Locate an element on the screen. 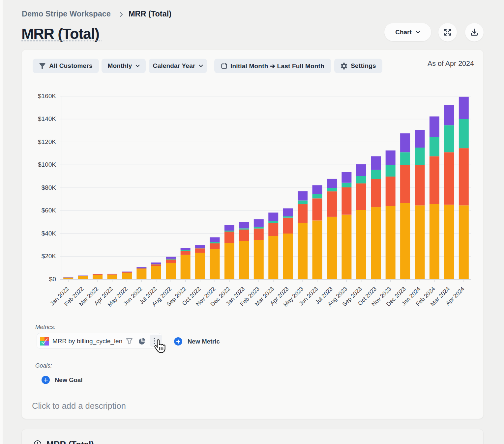  svg-text: $80K is located at coordinates (49, 188).